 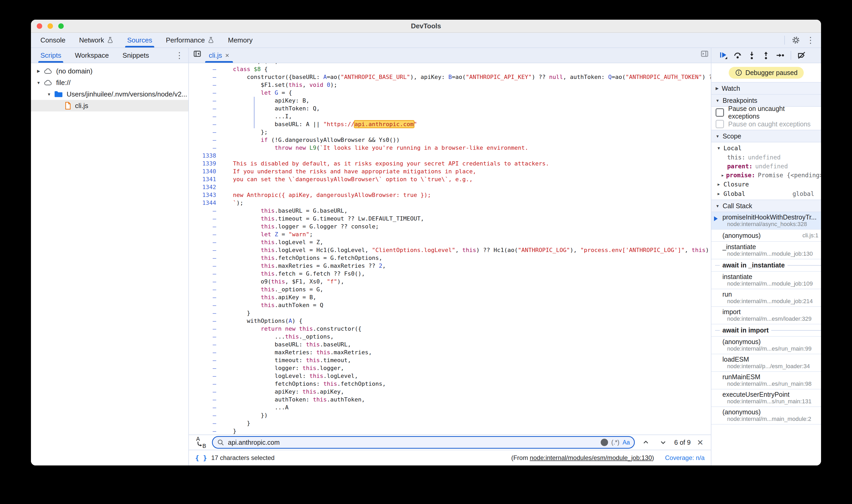 I want to click on line-number: 1340, so click(x=206, y=172).